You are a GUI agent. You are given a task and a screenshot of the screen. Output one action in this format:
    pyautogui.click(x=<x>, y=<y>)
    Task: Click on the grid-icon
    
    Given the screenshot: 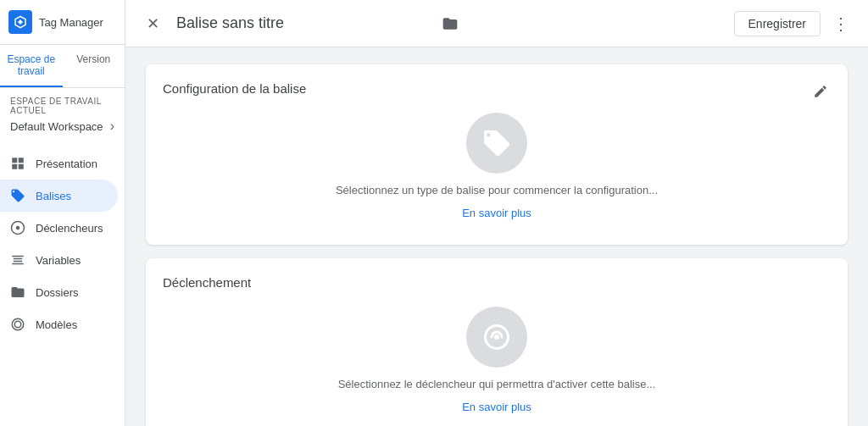 What is the action you would take?
    pyautogui.click(x=18, y=163)
    